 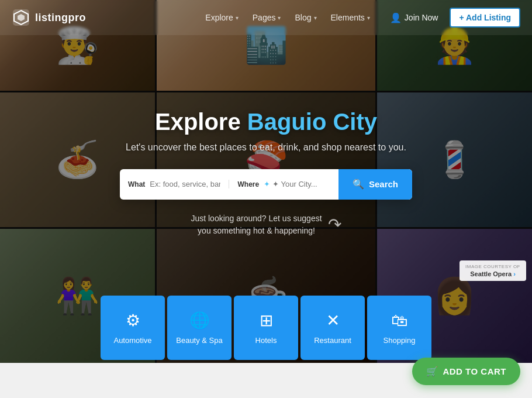 I want to click on where-label: Where, so click(x=248, y=184).